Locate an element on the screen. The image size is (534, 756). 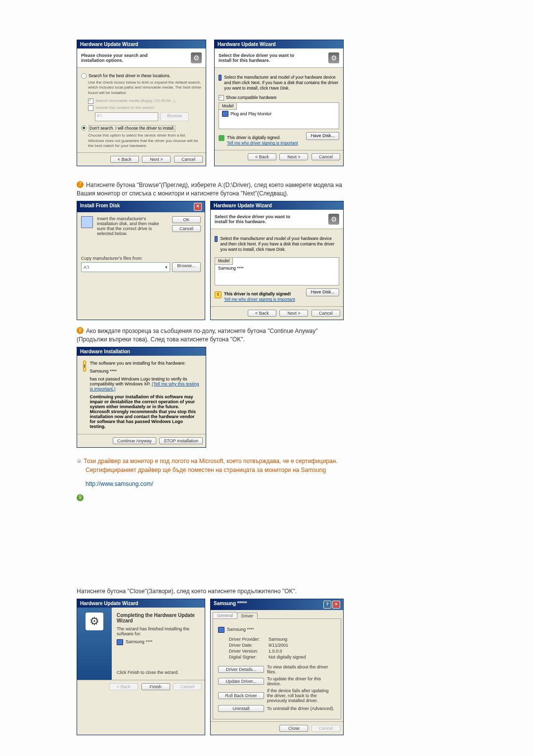
uninstall-button: Uninstall is located at coordinates (241, 709).